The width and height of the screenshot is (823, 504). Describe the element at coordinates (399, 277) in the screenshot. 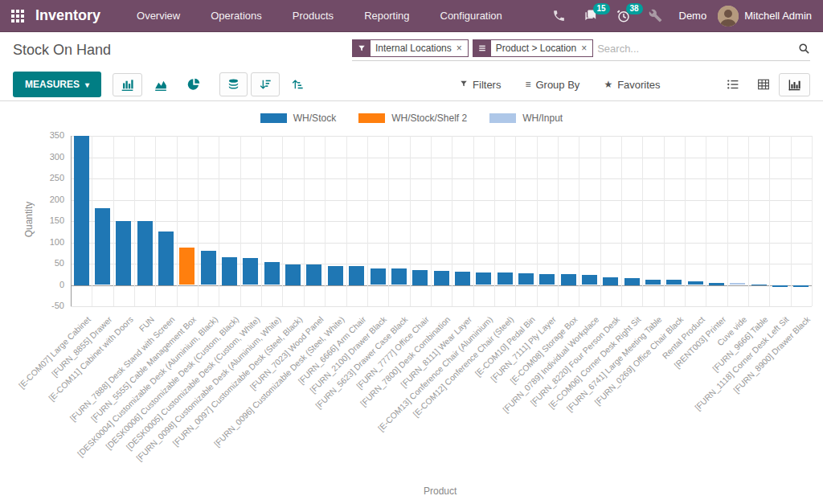

I see `bar-[FURN_5623] Drawer Case Black` at that location.